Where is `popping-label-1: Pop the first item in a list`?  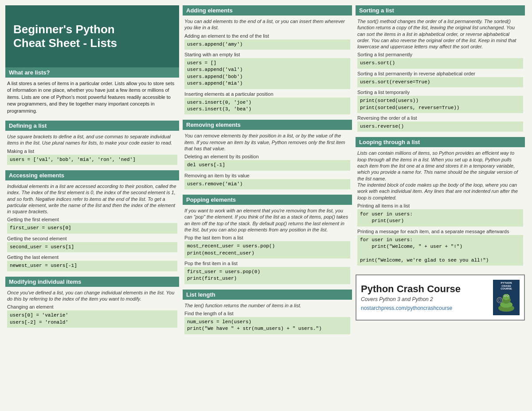 popping-label-1: Pop the first item in a list is located at coordinates (267, 263).